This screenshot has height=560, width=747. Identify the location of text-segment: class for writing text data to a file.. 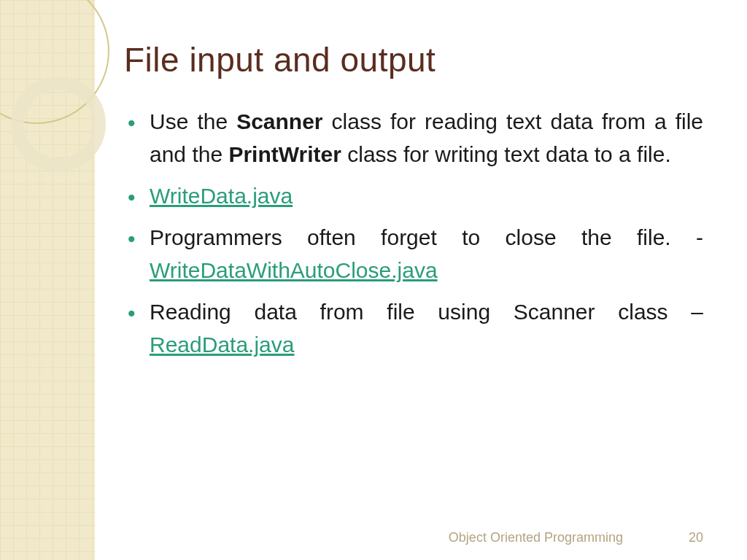
(506, 155).